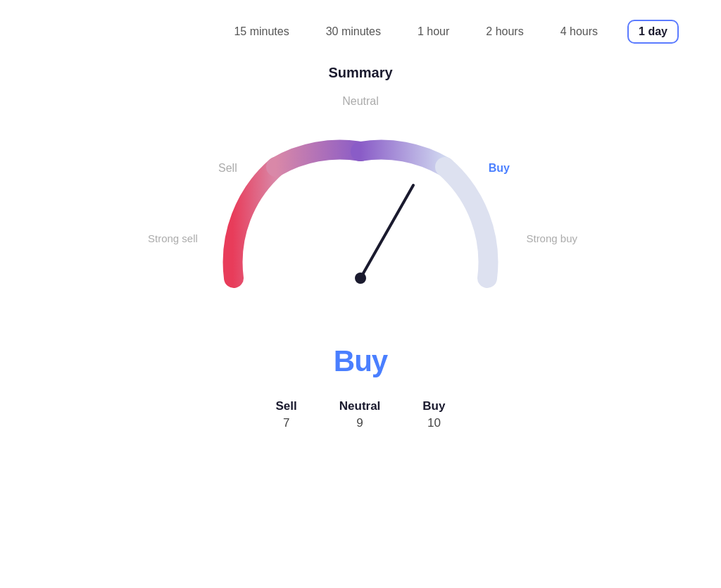 The height and width of the screenshot is (588, 721). Describe the element at coordinates (287, 415) in the screenshot. I see `stat-sell: Sell 7` at that location.